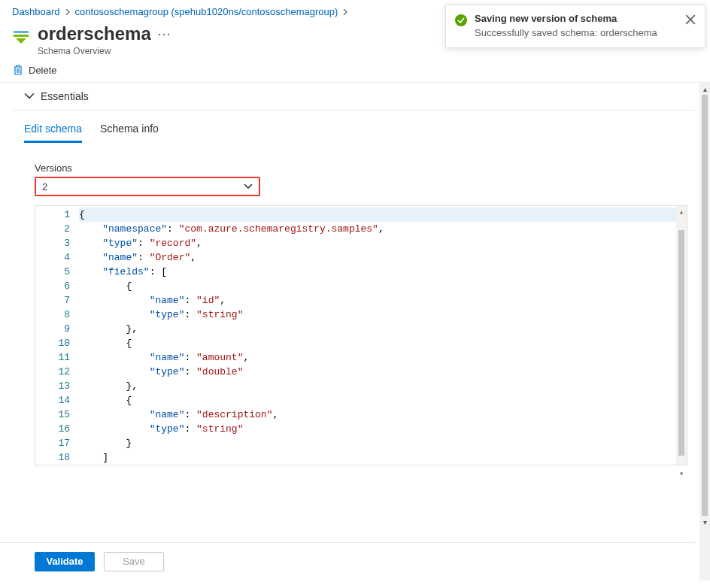 The image size is (710, 588). I want to click on footer-bar: Validate Save, so click(347, 561).